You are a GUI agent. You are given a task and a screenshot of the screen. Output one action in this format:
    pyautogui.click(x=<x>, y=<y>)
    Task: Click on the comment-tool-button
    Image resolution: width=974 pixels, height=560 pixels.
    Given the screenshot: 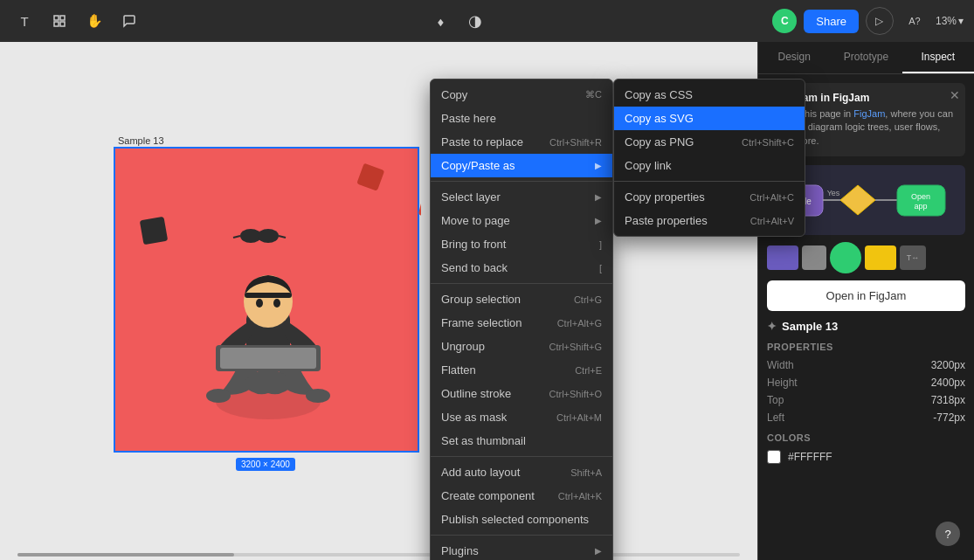 What is the action you would take?
    pyautogui.click(x=129, y=21)
    